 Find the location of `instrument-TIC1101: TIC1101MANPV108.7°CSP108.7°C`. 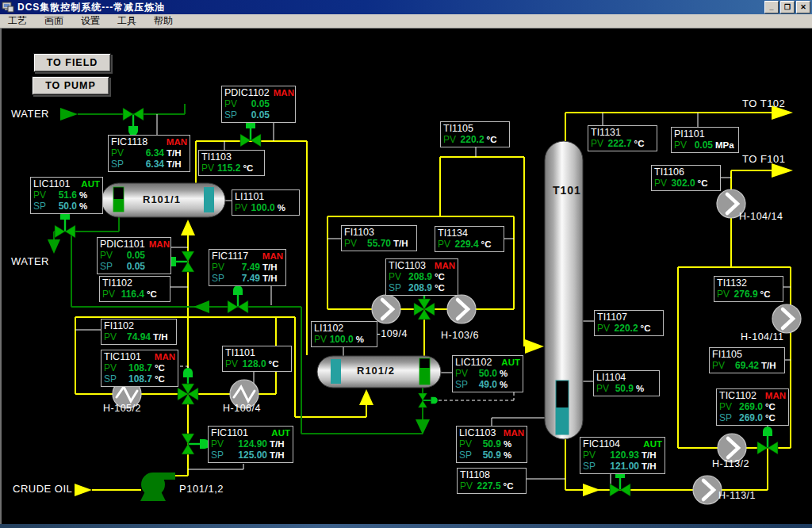

instrument-TIC1101: TIC1101MANPV108.7°CSP108.7°C is located at coordinates (140, 368).